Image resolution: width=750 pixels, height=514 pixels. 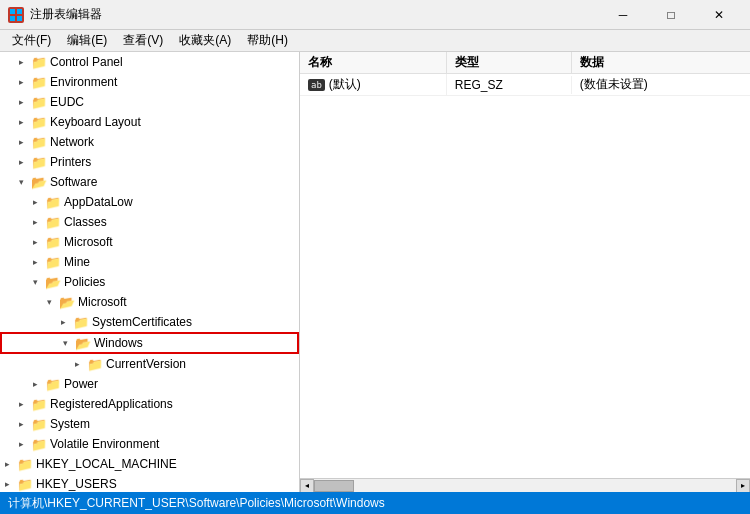 What do you see at coordinates (150, 302) in the screenshot?
I see `tree-item-microsoft3: Microsoft` at bounding box center [150, 302].